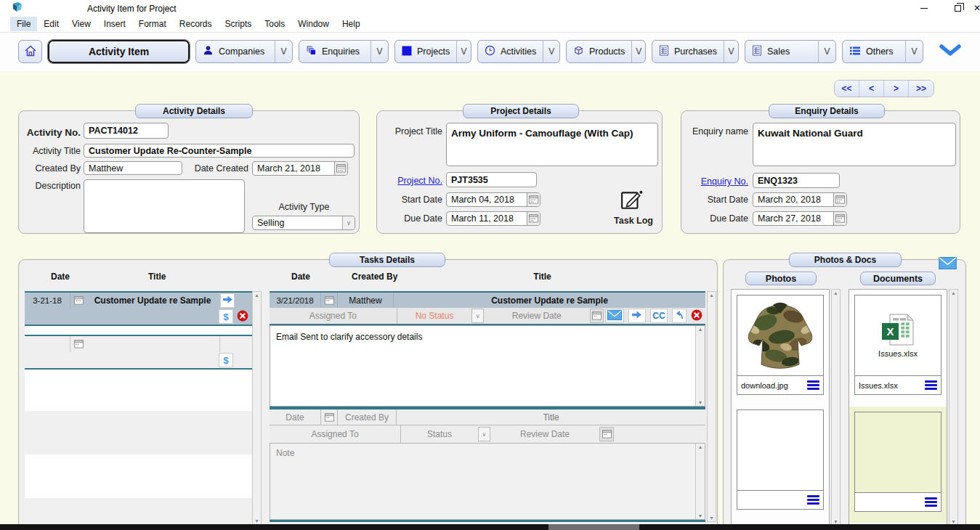 Image resolution: width=980 pixels, height=530 pixels. What do you see at coordinates (379, 52) in the screenshot?
I see `nav-enquiries-dropdown: V` at bounding box center [379, 52].